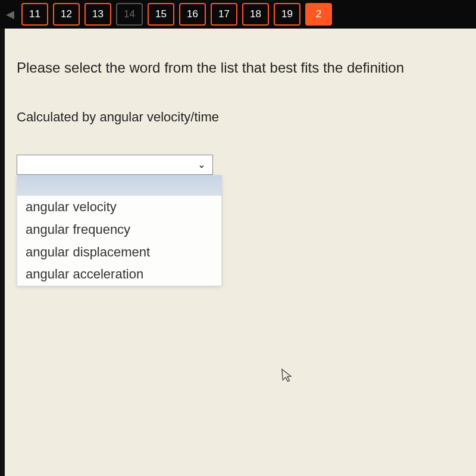  I want to click on question-definition: Calculated by angular velocity/time, so click(240, 117).